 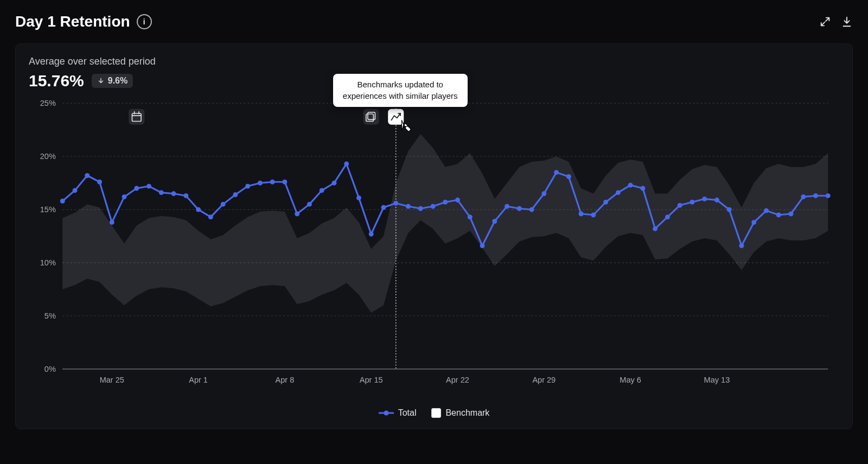 What do you see at coordinates (400, 90) in the screenshot?
I see `benchmark-tooltip: Benchmarks updated to experiences with s…` at bounding box center [400, 90].